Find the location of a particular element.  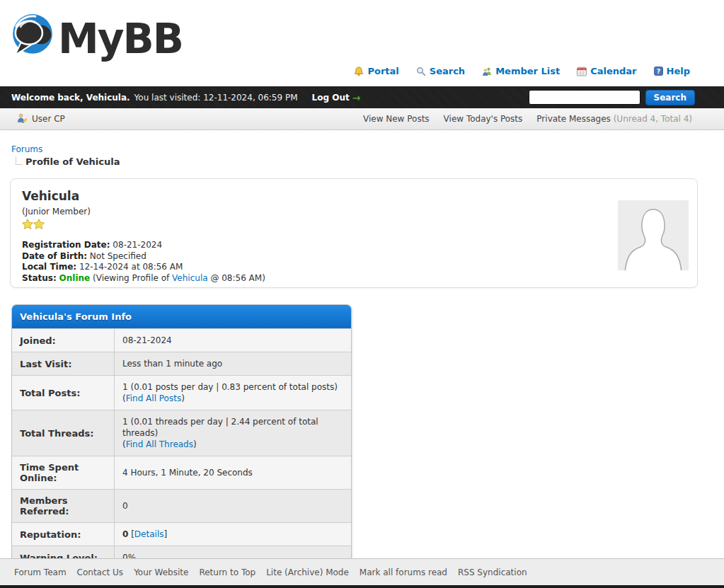

nav-search-label: Search is located at coordinates (447, 71).